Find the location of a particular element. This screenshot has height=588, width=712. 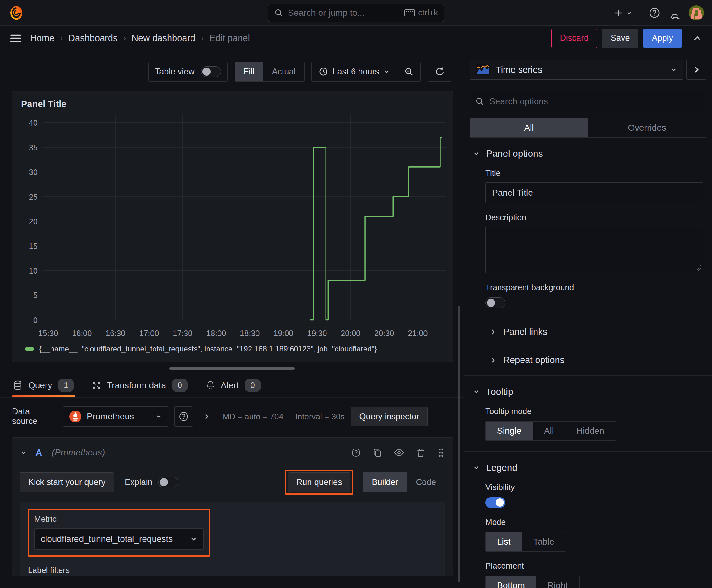

explain-toggle is located at coordinates (168, 482).